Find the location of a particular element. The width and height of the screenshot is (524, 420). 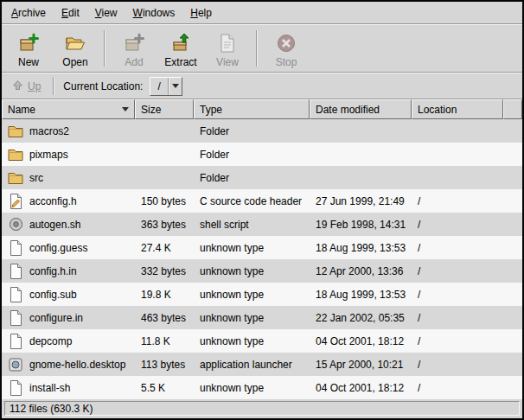

add-button: Add is located at coordinates (134, 48).